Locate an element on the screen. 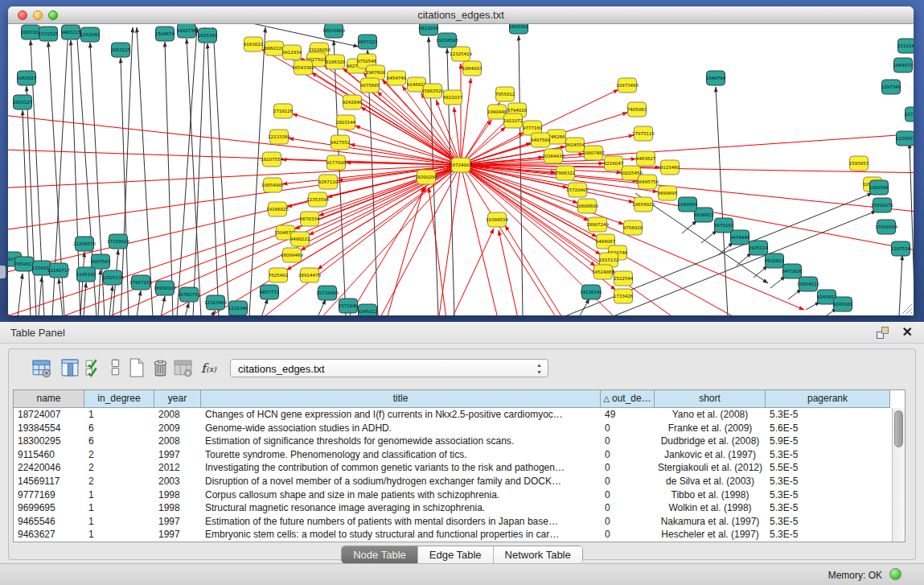 The image size is (924, 585). graph-node: 12133389 is located at coordinates (279, 137).